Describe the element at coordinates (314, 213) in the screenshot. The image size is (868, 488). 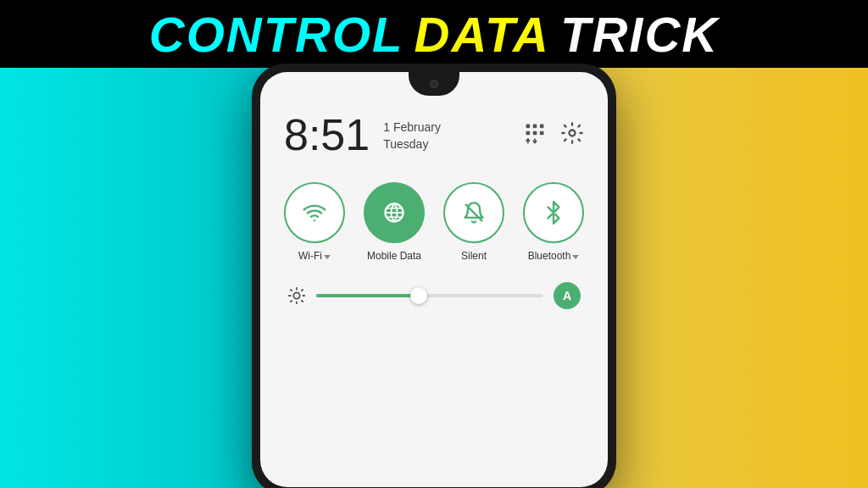
I see `wifi-icon` at that location.